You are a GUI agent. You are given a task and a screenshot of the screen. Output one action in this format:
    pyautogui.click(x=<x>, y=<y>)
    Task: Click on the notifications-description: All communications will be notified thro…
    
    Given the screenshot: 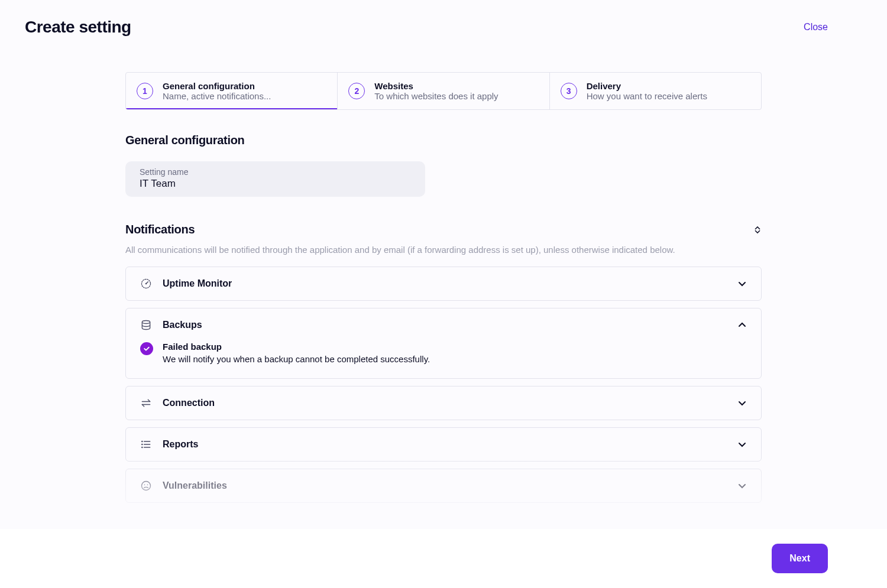 What is the action you would take?
    pyautogui.click(x=444, y=249)
    